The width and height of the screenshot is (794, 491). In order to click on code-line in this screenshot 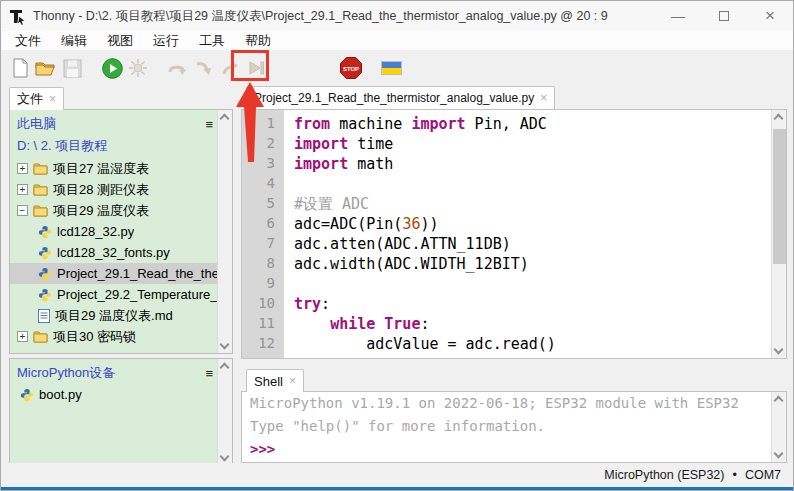, I will do `click(532, 185)`.